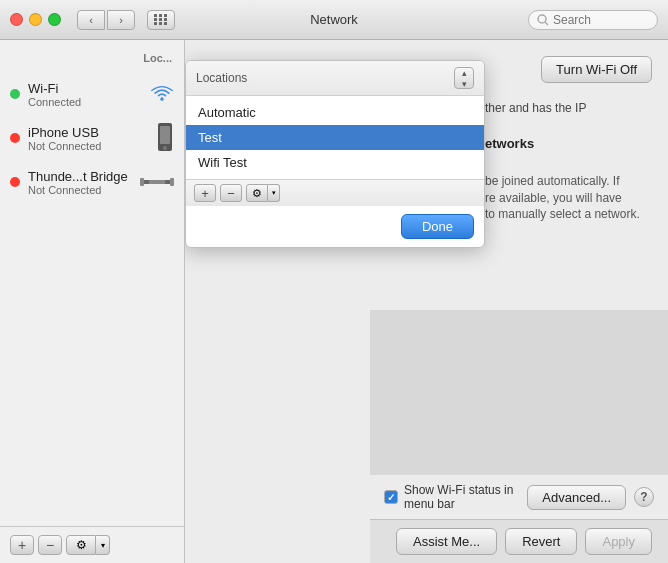 This screenshot has height=563, width=668. I want to click on assist-me-button: Assist Me..., so click(446, 542).